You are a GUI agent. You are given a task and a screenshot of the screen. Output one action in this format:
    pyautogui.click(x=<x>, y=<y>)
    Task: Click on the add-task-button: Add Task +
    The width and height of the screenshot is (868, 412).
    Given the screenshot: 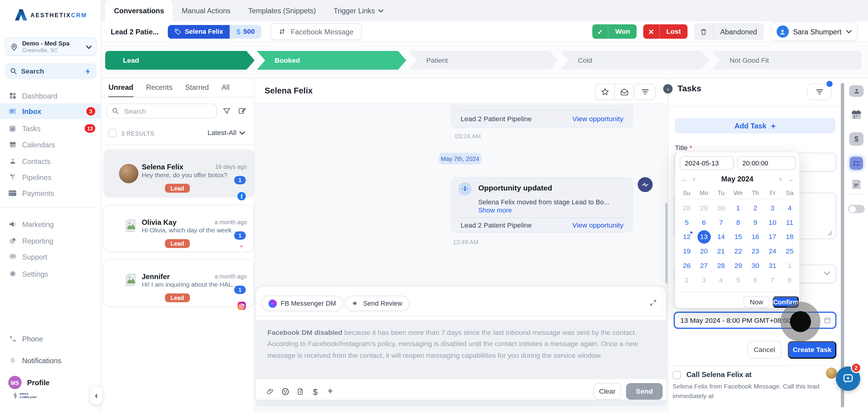 What is the action you would take?
    pyautogui.click(x=755, y=125)
    